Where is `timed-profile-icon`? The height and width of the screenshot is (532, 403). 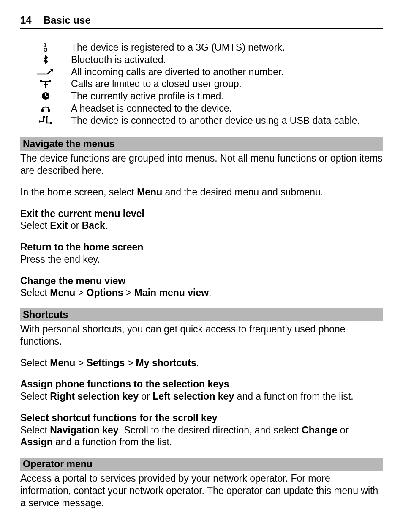 timed-profile-icon is located at coordinates (46, 96).